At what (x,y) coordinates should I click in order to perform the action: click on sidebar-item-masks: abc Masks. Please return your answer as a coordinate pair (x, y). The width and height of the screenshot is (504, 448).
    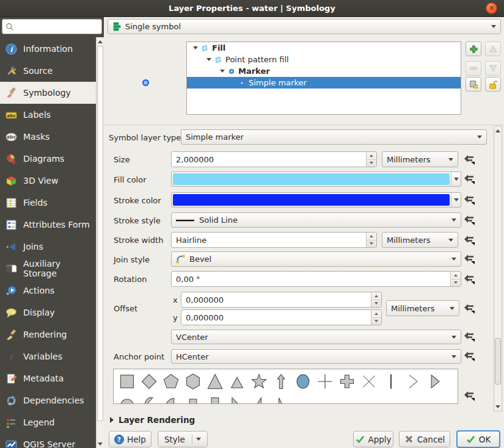
    Looking at the image, I should click on (48, 137).